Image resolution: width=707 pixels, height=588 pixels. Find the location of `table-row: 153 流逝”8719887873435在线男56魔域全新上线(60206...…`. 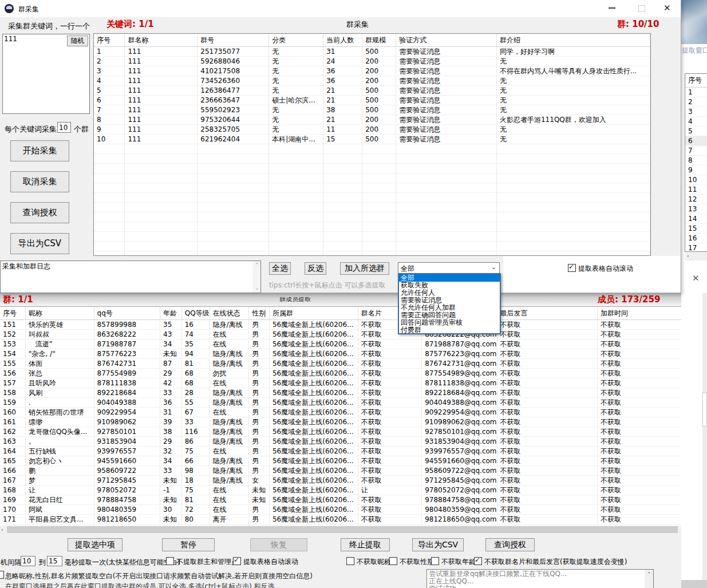

table-row: 153 流逝”8719887873435在线男56魔域全新上线(60206...… is located at coordinates (346, 345).